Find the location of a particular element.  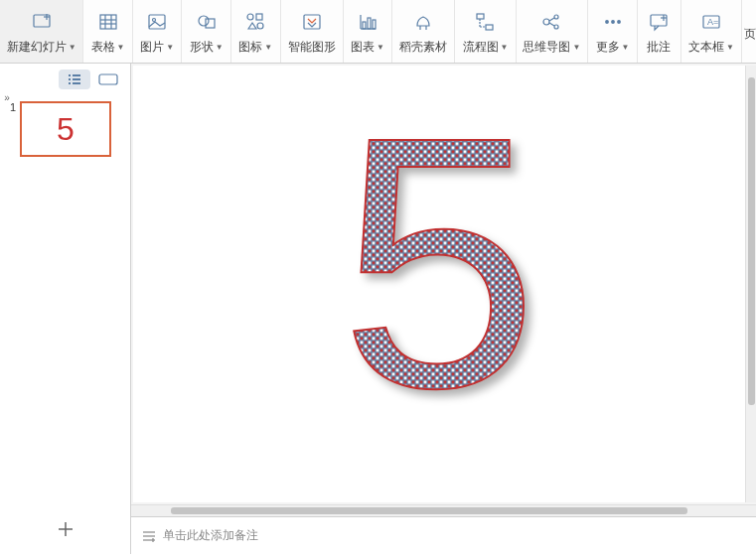

slide-panel: » 1 5 is located at coordinates (66, 284).